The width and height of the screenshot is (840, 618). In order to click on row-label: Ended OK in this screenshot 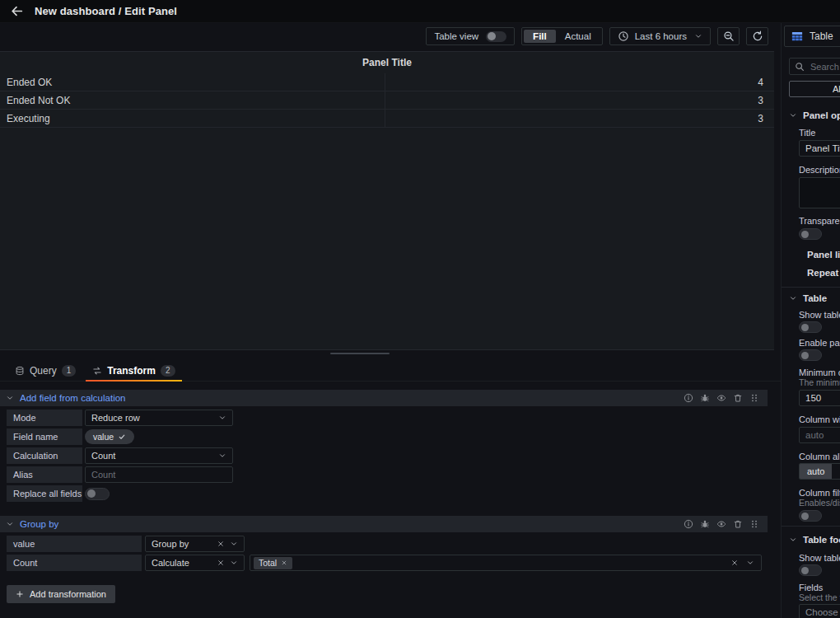, I will do `click(30, 82)`.